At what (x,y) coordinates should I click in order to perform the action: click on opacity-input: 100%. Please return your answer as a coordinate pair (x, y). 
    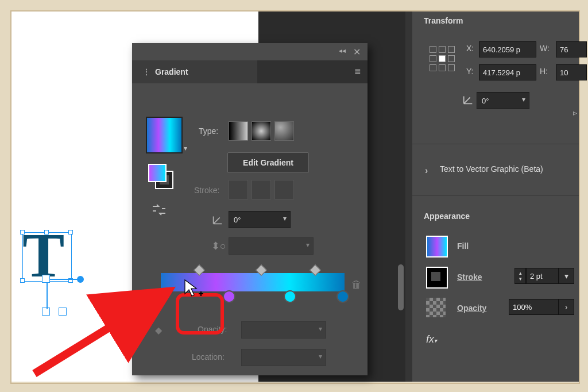
    Looking at the image, I should click on (535, 307).